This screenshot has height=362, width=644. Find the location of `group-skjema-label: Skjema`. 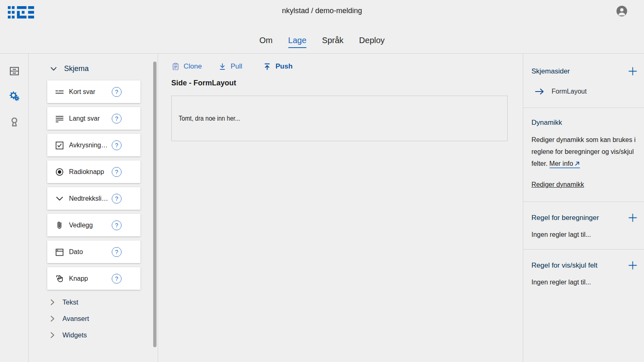

group-skjema-label: Skjema is located at coordinates (76, 69).